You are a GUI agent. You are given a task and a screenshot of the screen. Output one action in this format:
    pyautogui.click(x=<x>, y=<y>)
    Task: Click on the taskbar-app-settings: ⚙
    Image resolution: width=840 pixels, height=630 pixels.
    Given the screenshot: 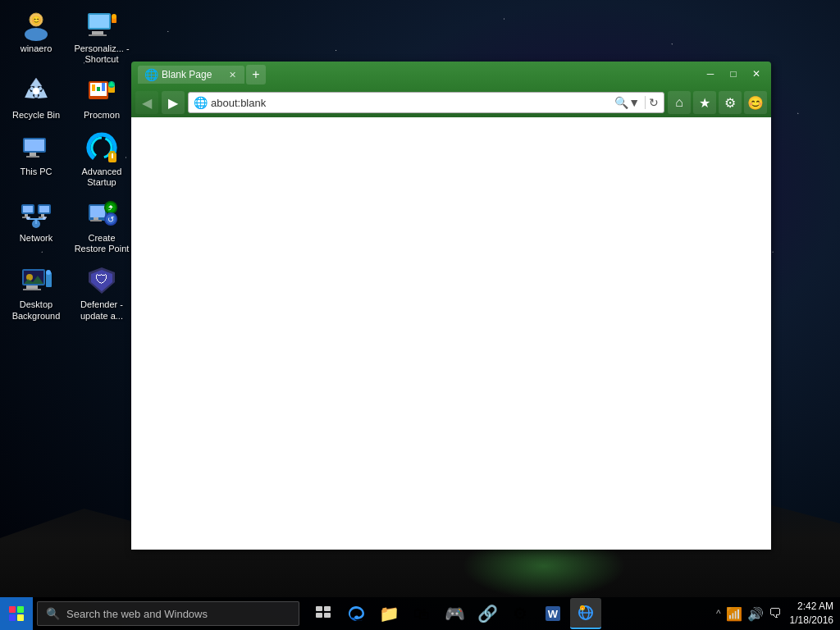 What is the action you would take?
    pyautogui.click(x=520, y=614)
    